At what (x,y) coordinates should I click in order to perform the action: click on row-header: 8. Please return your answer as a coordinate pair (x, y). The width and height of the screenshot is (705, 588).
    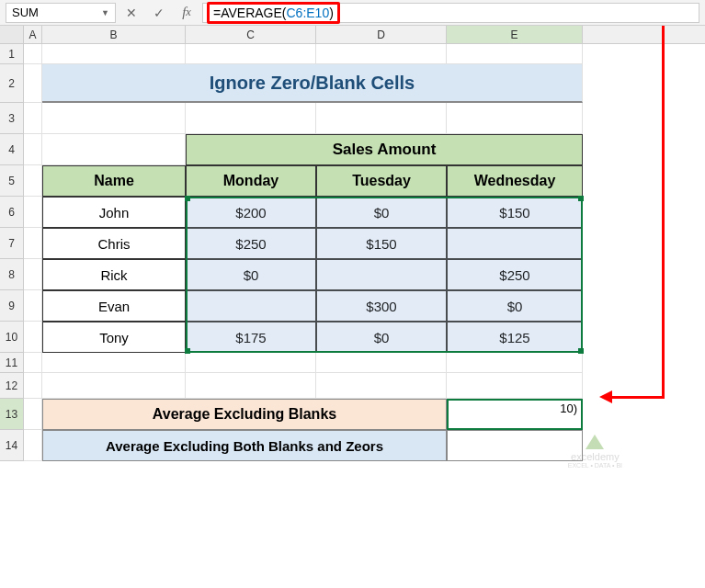
    Looking at the image, I should click on (12, 275).